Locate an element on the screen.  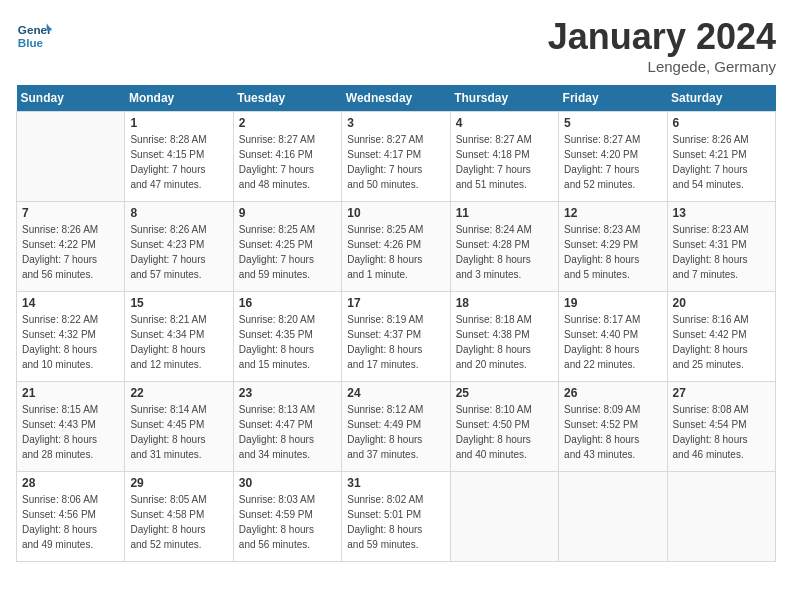
day-info: Sunrise: 8:21 AMSunset: 4:34 PMDaylight:… is located at coordinates (178, 342).